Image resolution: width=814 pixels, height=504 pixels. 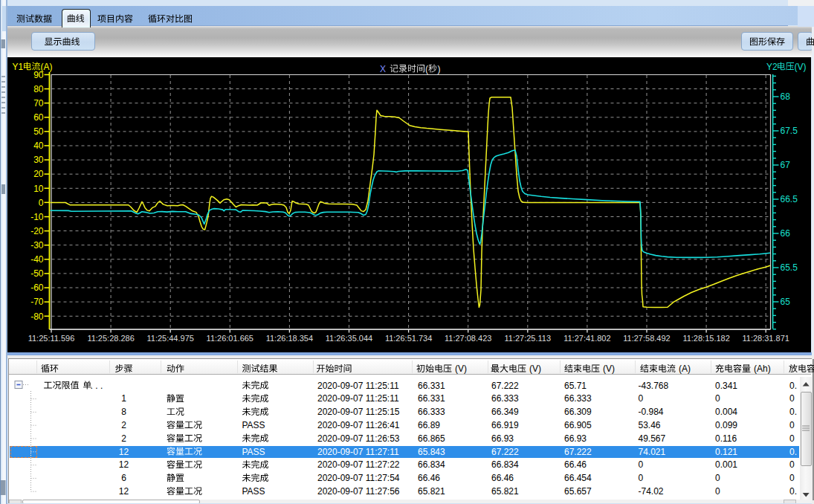 What do you see at coordinates (575, 386) in the screenshot?
I see `svg-text: 65.71` at bounding box center [575, 386].